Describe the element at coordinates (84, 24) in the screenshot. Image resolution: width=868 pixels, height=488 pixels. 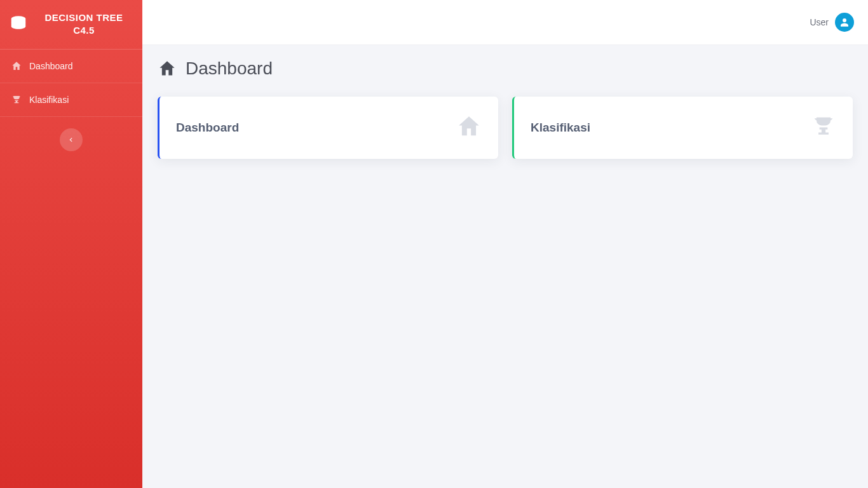
I see `brand-title: DECISION TREE C4.5` at that location.